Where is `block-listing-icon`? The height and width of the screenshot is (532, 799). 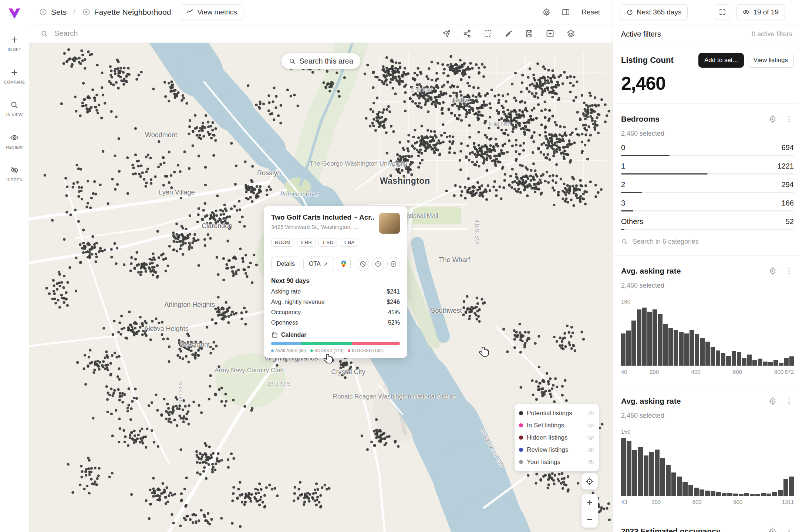 block-listing-icon is located at coordinates (363, 264).